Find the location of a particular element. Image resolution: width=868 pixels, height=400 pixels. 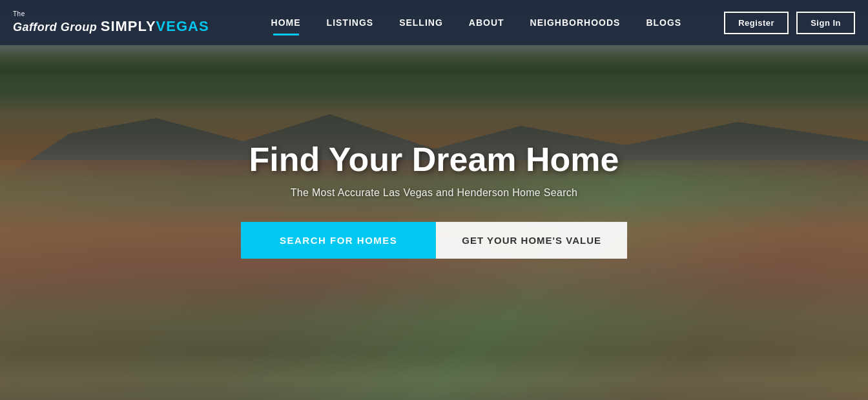

nav-home: HOME is located at coordinates (286, 24).